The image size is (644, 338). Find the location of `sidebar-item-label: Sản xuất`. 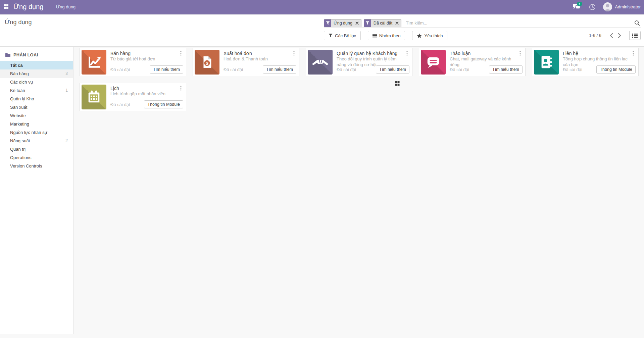

sidebar-item-label: Sản xuất is located at coordinates (19, 107).